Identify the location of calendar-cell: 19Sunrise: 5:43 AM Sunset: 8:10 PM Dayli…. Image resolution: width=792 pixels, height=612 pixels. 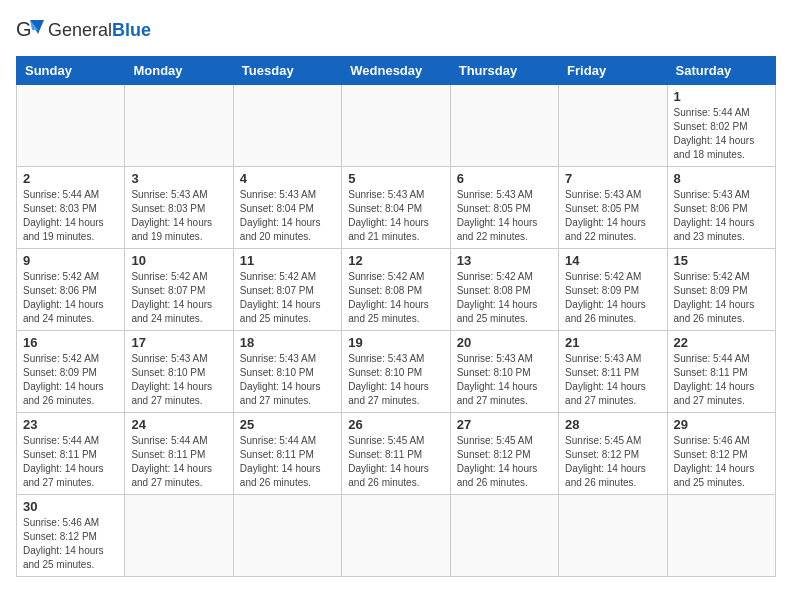
(396, 372).